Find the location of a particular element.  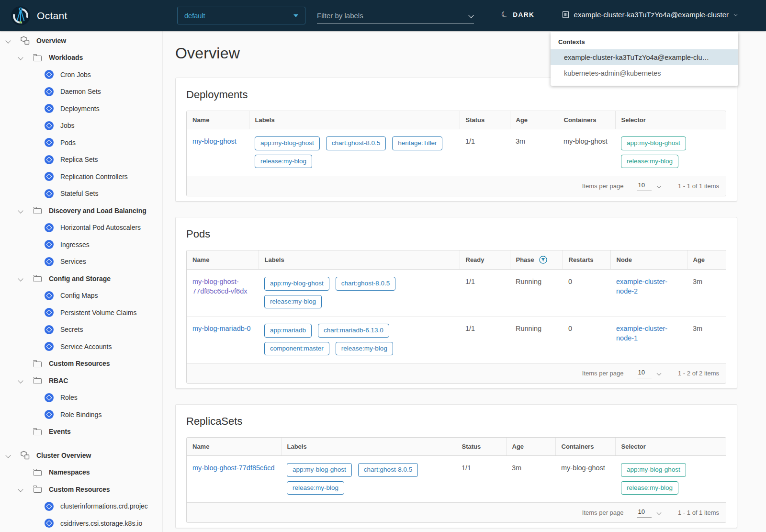

sidebar-item-services: Services is located at coordinates (81, 262).